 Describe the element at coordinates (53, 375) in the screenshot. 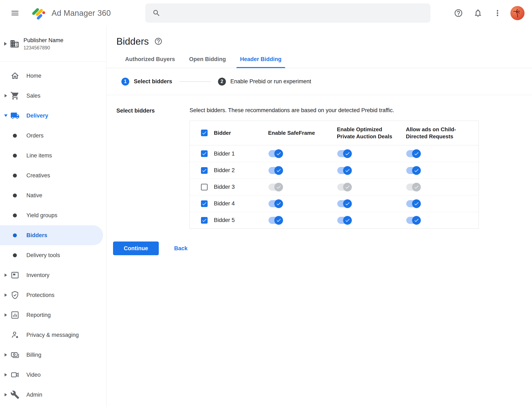

I see `sidebar-item-video: Video` at that location.